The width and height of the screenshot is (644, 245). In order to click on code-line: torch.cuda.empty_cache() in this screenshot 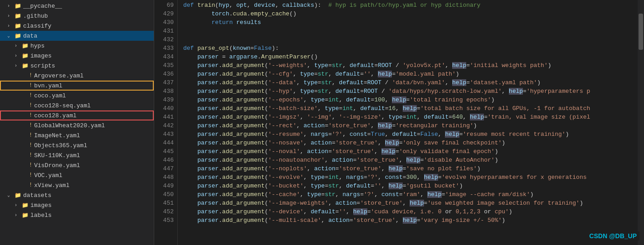, I will do `click(410, 14)`.